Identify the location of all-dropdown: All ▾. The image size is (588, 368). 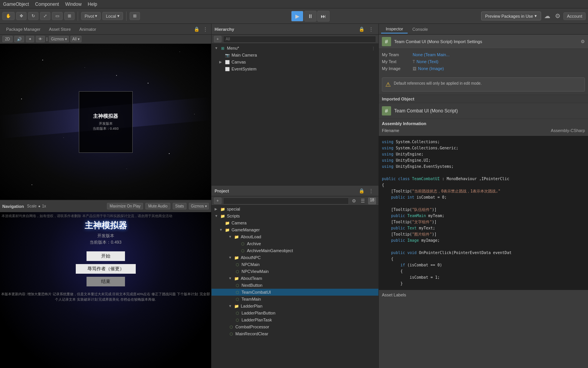
(76, 39).